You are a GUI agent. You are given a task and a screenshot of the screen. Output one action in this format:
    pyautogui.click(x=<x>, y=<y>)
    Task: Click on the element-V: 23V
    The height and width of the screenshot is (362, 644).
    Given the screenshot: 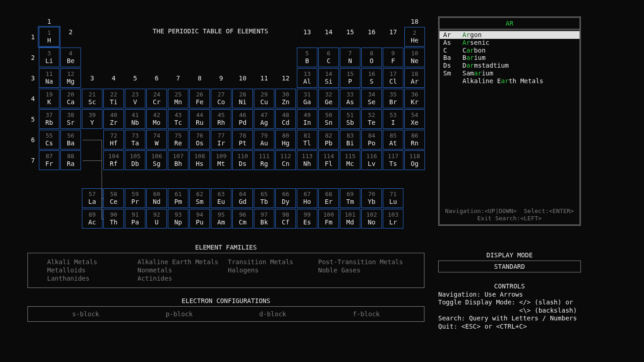 What is the action you would take?
    pyautogui.click(x=135, y=99)
    